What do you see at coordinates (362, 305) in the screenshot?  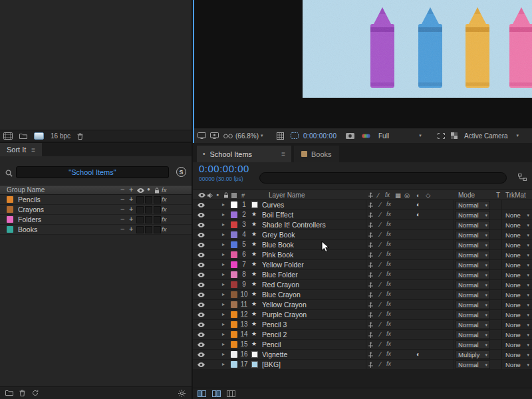 I see `layer-row: ▸11★Yellow Crayon∕fxNormal▾None▾` at bounding box center [362, 305].